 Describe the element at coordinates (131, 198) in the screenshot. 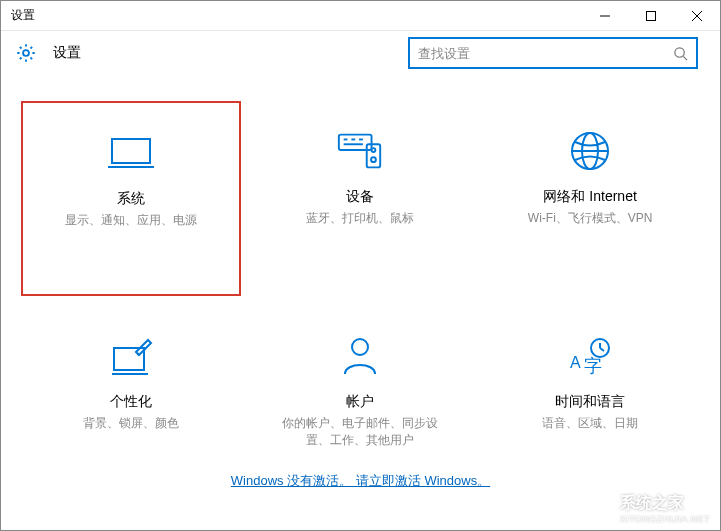

I see `tile-system: 系统 显示、通知、应用、电源` at that location.